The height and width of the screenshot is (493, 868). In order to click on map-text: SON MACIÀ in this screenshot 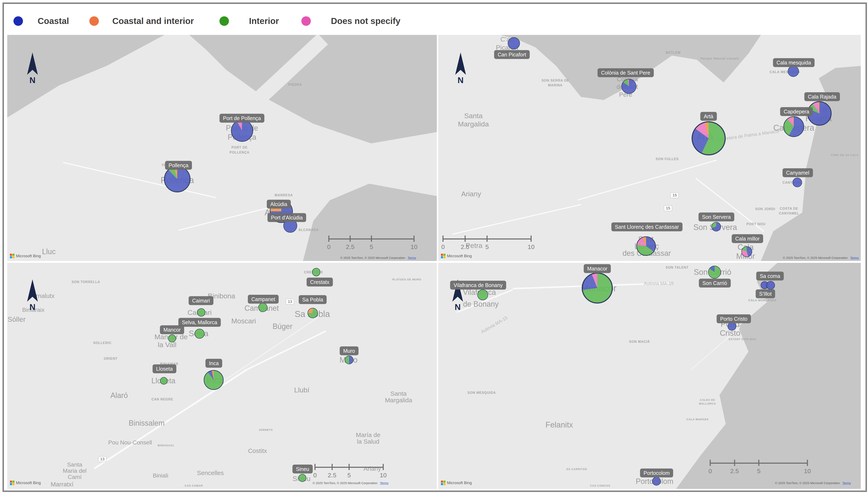, I will do `click(640, 342)`.